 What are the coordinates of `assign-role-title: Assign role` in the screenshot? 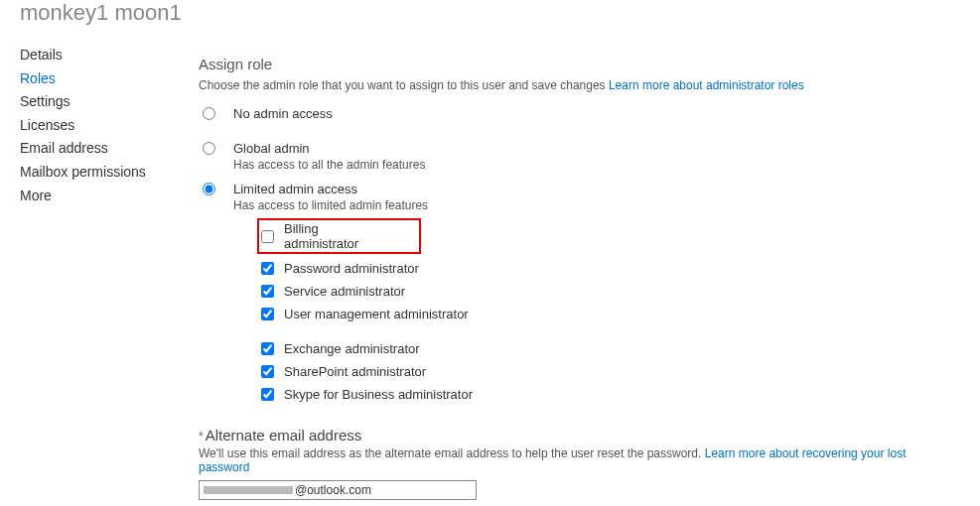 It's located at (580, 63).